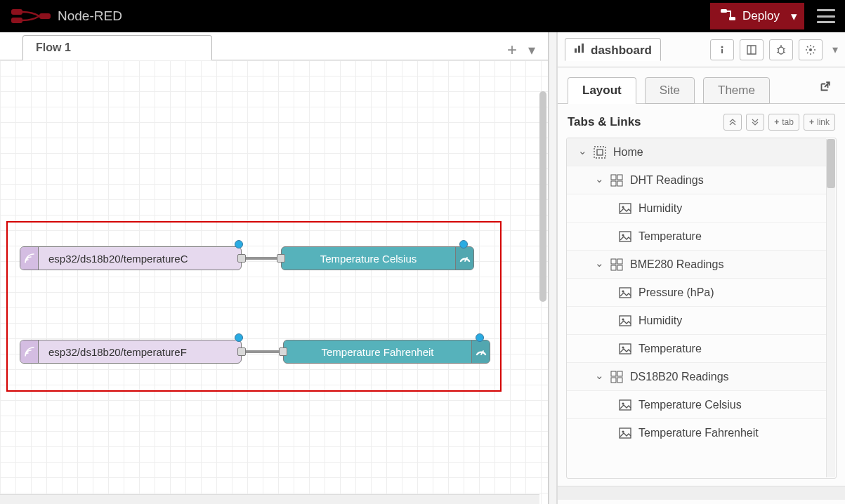  What do you see at coordinates (697, 152) in the screenshot?
I see `tree-tab-home: Home` at bounding box center [697, 152].